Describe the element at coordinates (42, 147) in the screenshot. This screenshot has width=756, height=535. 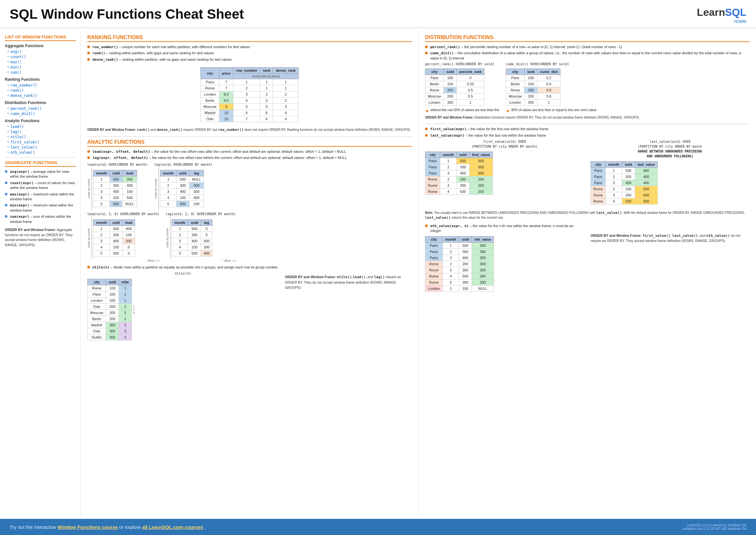
I see `sidebar-item-lastvalue: last_value()` at that location.